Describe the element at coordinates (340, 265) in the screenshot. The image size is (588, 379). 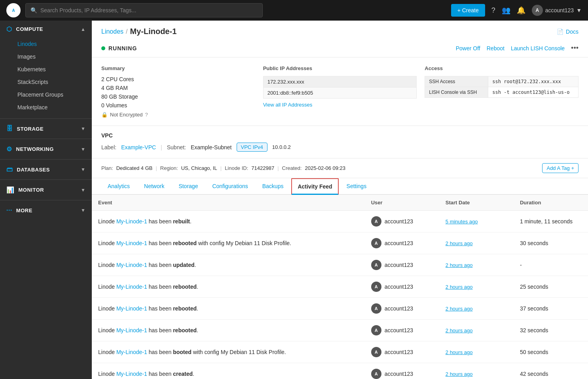
I see `table-row: Linode My-Linode-1 has been updated.Aacc…` at that location.